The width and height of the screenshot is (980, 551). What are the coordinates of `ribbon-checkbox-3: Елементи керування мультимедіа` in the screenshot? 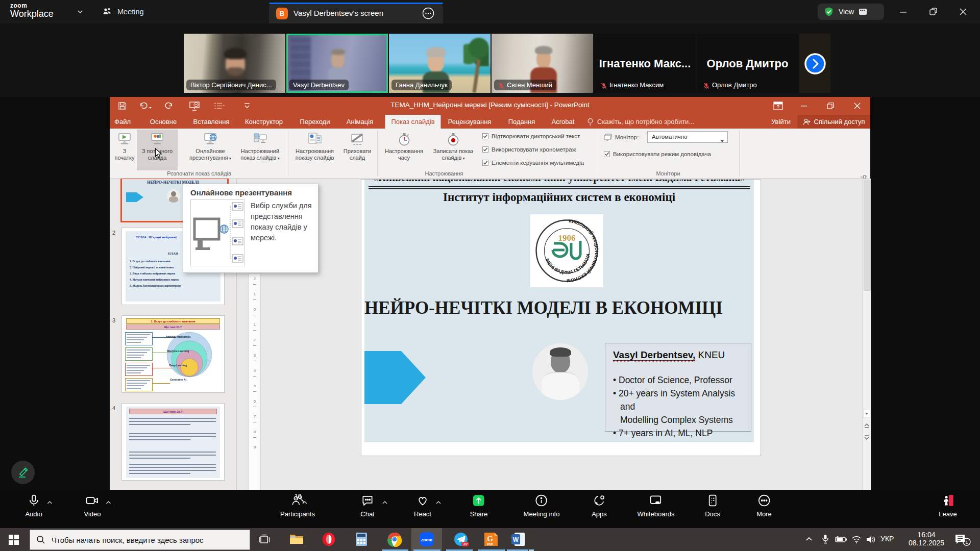 It's located at (540, 163).